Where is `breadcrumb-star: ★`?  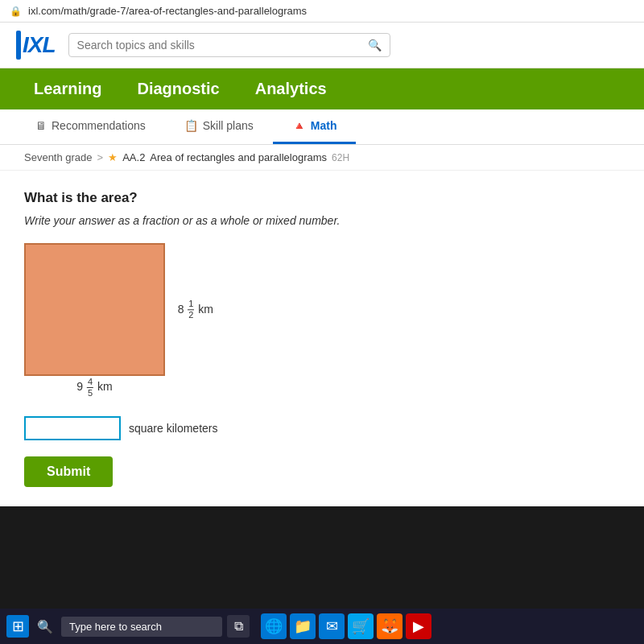
breadcrumb-star: ★ is located at coordinates (113, 158).